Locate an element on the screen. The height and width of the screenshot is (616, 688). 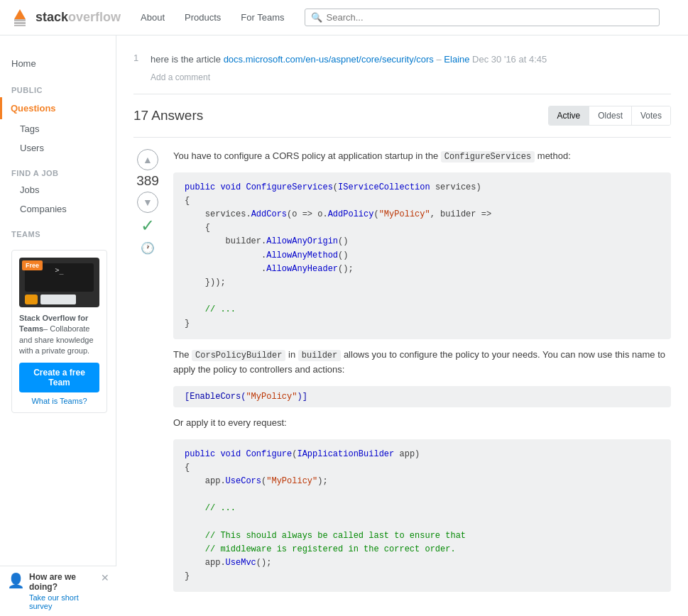
add-comment-link: Add a comment is located at coordinates (402, 77).